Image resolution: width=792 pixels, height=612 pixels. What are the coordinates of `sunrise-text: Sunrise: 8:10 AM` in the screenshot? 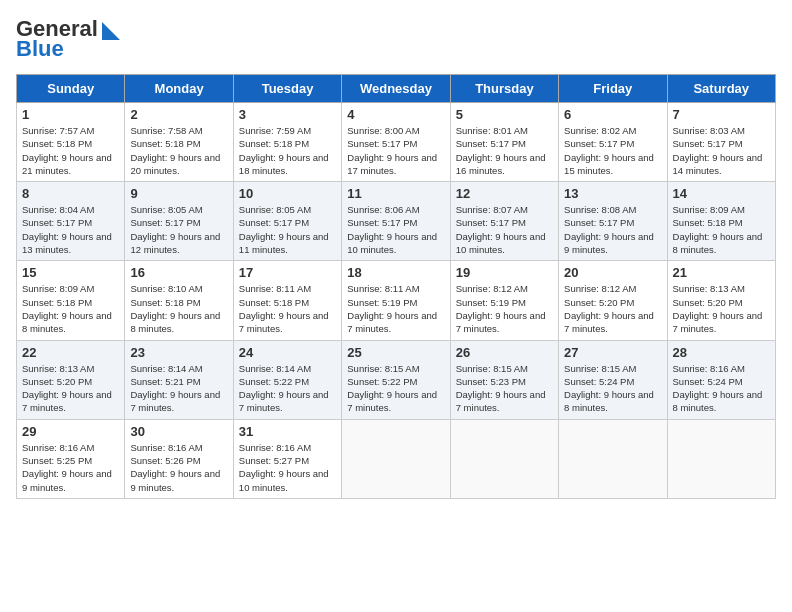 It's located at (166, 288).